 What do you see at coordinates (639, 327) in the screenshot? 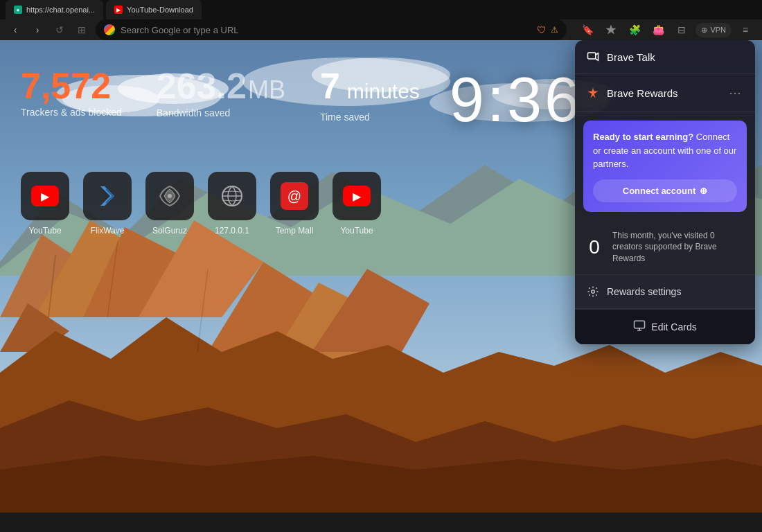
I see `edit-cards-icon` at bounding box center [639, 327].